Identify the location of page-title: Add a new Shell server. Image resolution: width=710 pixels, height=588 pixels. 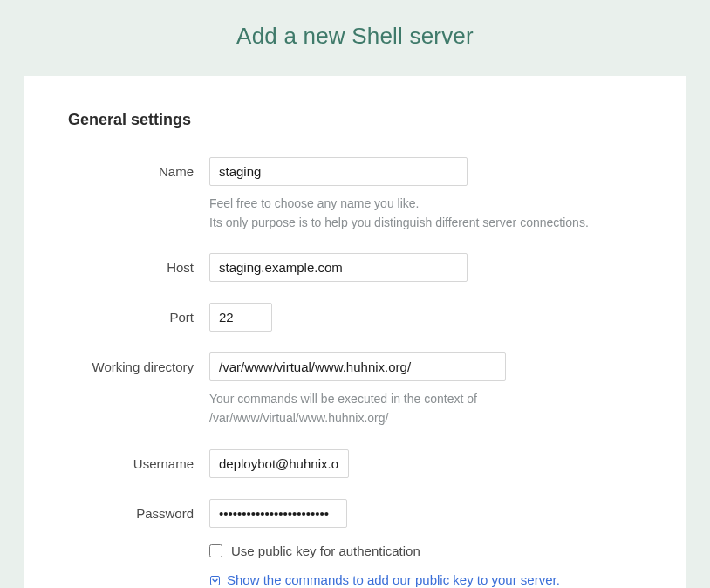
(355, 38).